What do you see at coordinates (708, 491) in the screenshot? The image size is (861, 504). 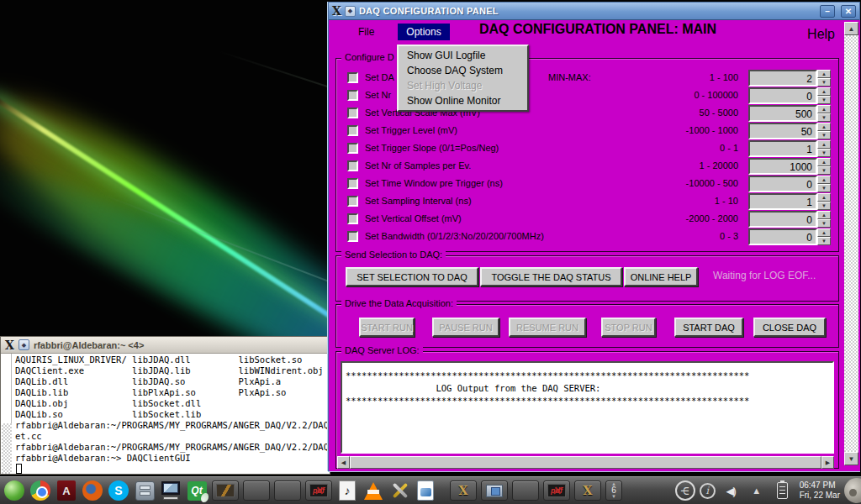 I see `info-tray-icon: i` at bounding box center [708, 491].